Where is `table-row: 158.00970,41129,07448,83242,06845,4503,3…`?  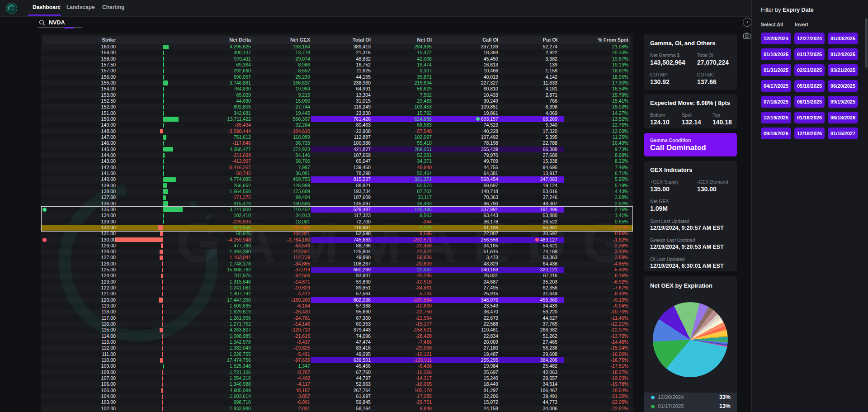 table-row: 158.00970,41129,07448,83242,06845,4503,3… is located at coordinates (337, 59).